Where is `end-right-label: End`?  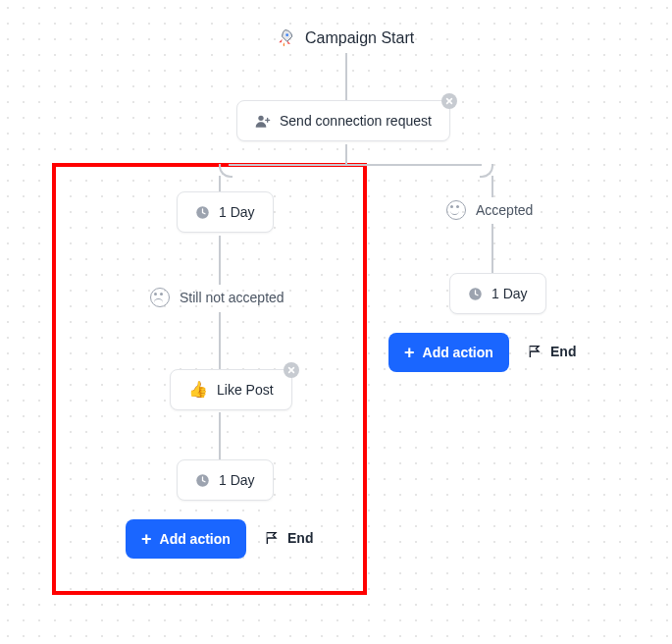 end-right-label: End is located at coordinates (563, 351).